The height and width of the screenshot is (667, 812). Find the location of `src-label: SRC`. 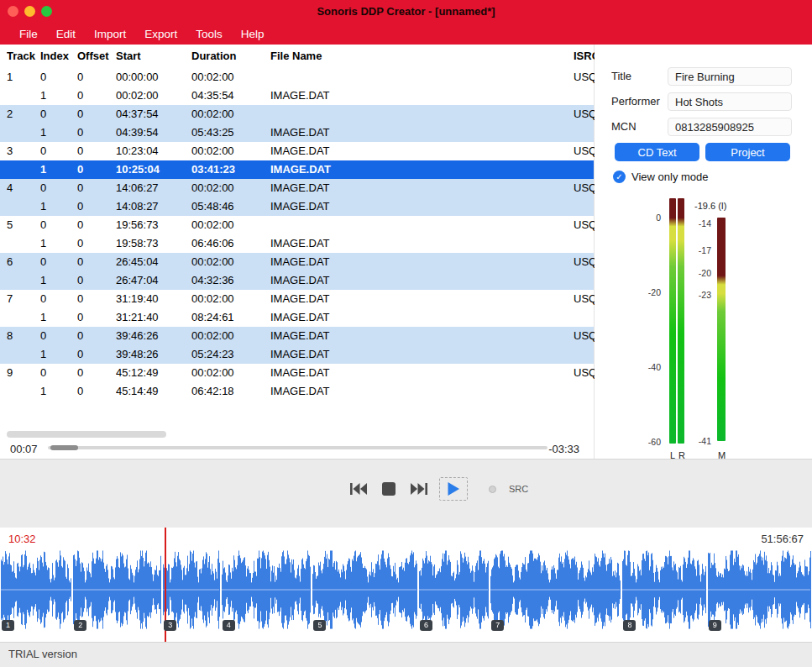

src-label: SRC is located at coordinates (519, 489).